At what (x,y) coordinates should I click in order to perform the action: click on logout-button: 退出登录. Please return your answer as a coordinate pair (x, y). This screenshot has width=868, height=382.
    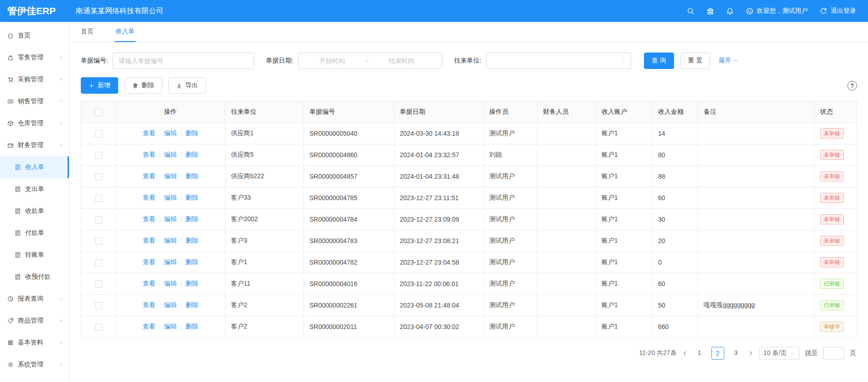
    Looking at the image, I should click on (838, 11).